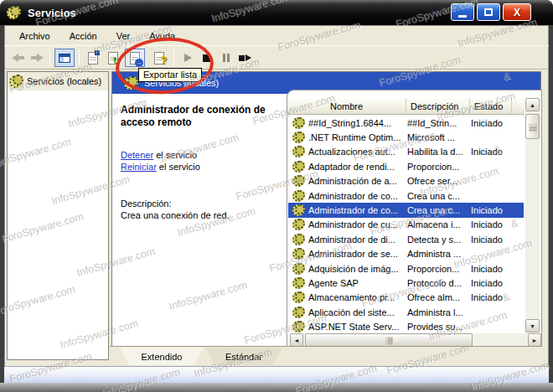  I want to click on vertical-scroll-thumb, so click(533, 126).